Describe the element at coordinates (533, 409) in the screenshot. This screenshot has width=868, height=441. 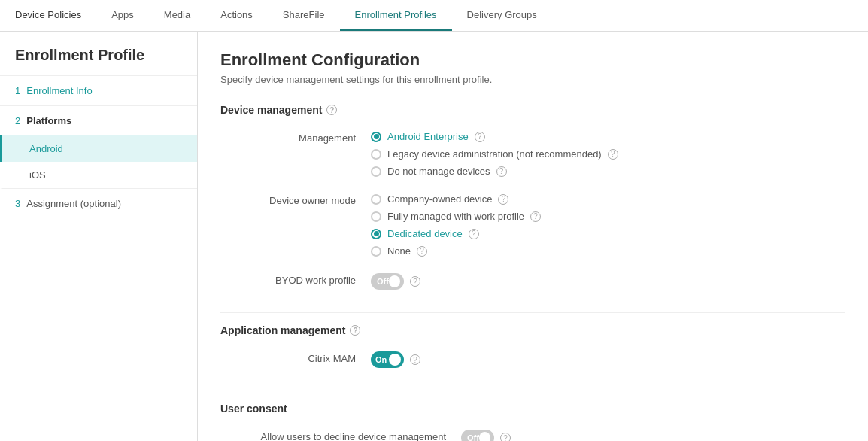
I see `user-consent-header: User consent` at that location.